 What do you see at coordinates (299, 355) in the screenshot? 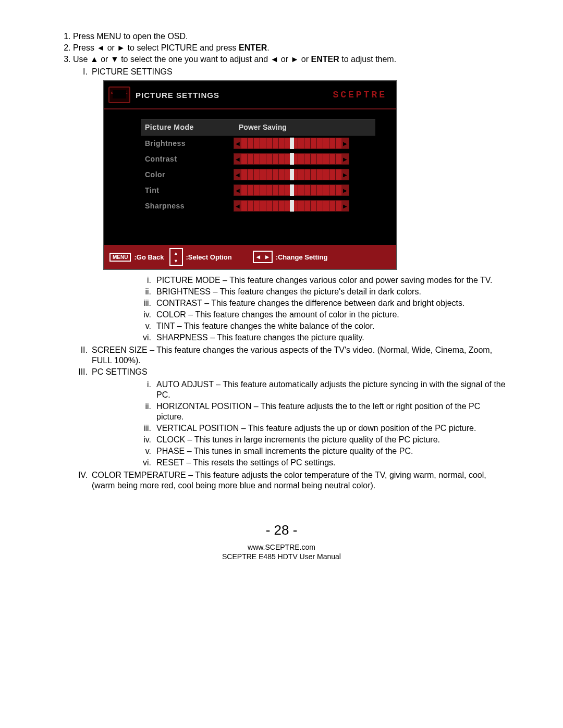
I see `section-text: SCREEN SIZE – This feature changes the v…` at bounding box center [299, 355].